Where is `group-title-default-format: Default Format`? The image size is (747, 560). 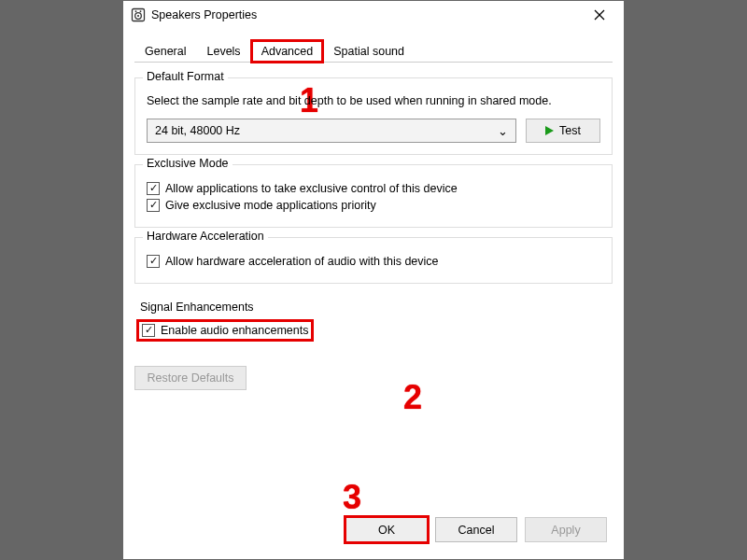 group-title-default-format: Default Format is located at coordinates (185, 77).